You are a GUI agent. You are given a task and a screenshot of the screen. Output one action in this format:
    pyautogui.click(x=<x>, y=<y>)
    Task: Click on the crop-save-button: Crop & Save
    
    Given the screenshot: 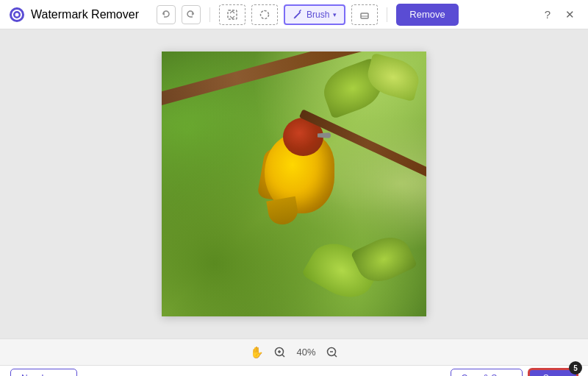 What is the action you would take?
    pyautogui.click(x=487, y=372)
    